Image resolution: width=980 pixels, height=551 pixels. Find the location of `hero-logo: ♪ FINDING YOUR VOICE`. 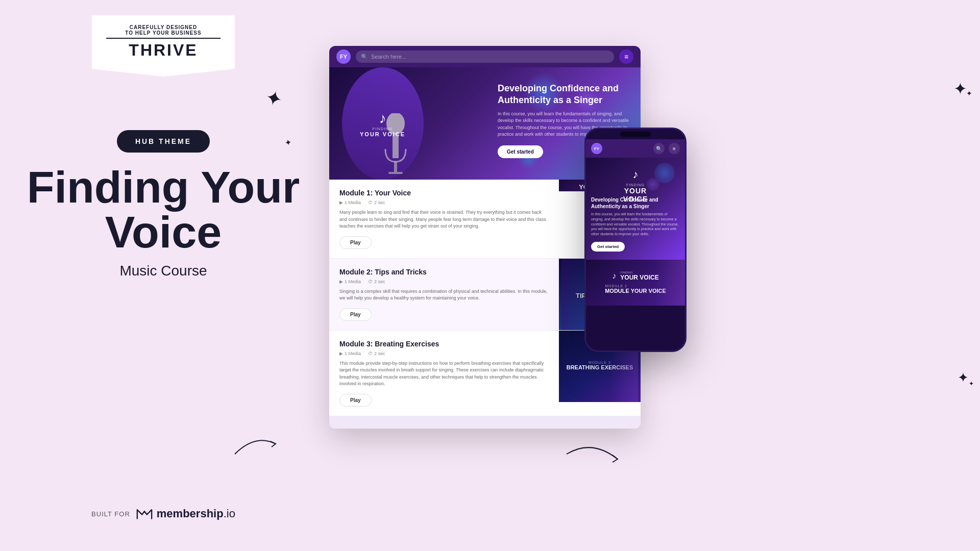

hero-logo: ♪ FINDING YOUR VOICE is located at coordinates (383, 123).